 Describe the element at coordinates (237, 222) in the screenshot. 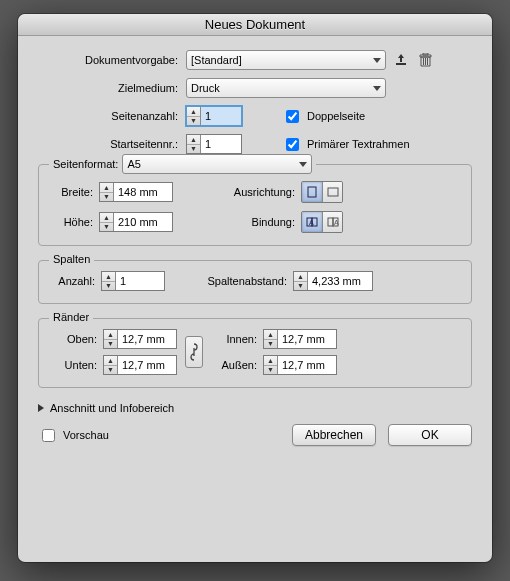

I see `label-binding: Bindung:` at that location.